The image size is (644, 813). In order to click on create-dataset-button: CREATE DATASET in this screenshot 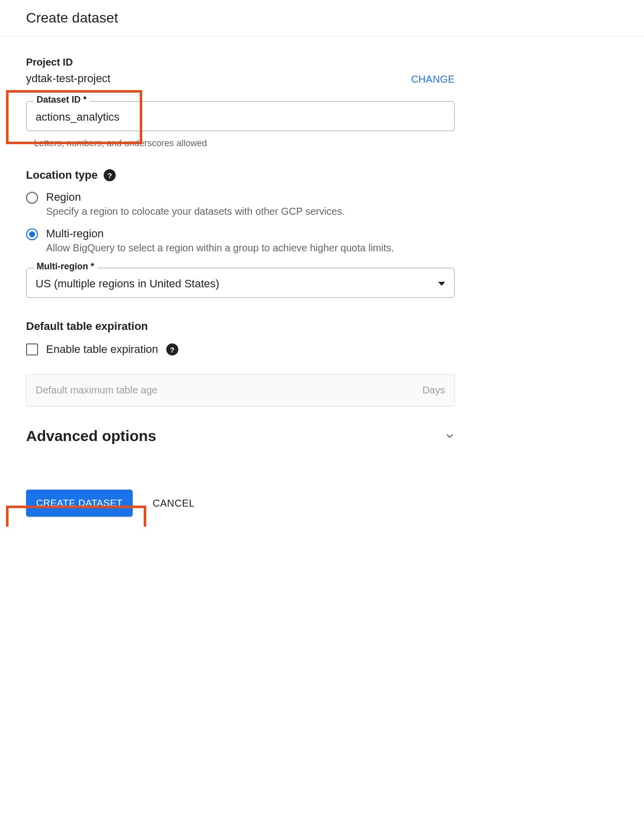, I will do `click(79, 503)`.